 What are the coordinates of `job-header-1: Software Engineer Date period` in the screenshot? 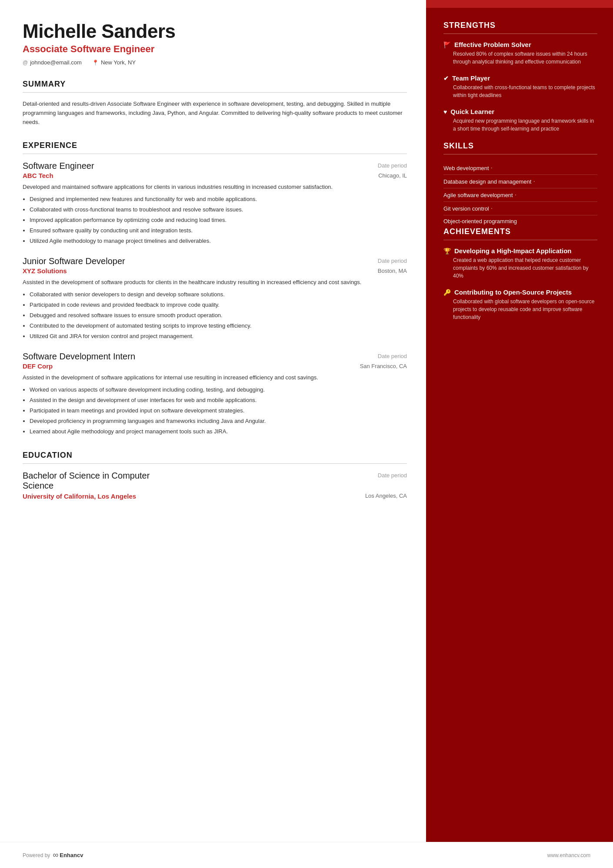 It's located at (215, 166).